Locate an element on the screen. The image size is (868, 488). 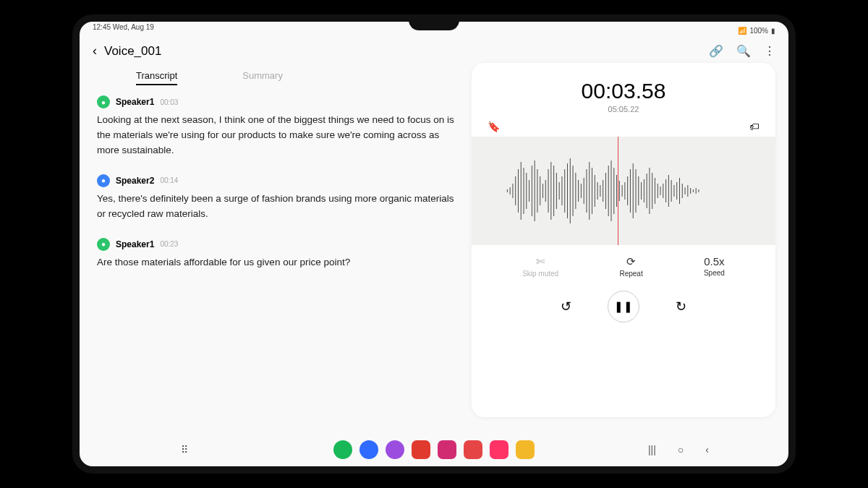
back-button: ‹ is located at coordinates (95, 51).